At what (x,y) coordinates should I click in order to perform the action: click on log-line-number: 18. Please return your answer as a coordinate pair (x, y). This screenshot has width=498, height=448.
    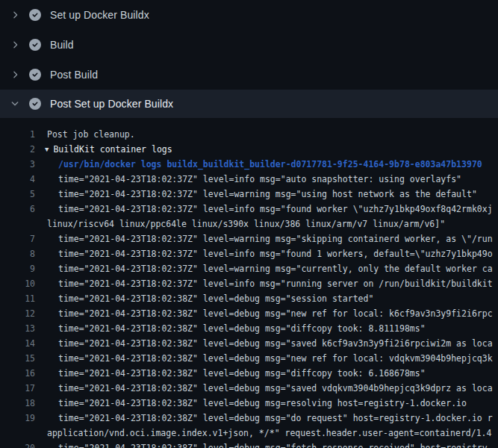
    Looking at the image, I should click on (18, 403).